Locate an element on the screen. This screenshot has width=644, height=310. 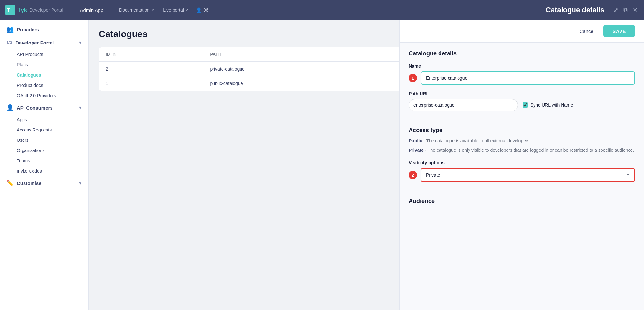
developer-portal-icon: 🗂 is located at coordinates (9, 43).